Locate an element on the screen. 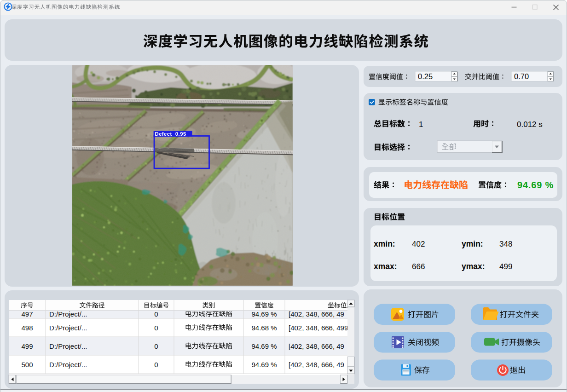  svg-text: 666 is located at coordinates (418, 267).